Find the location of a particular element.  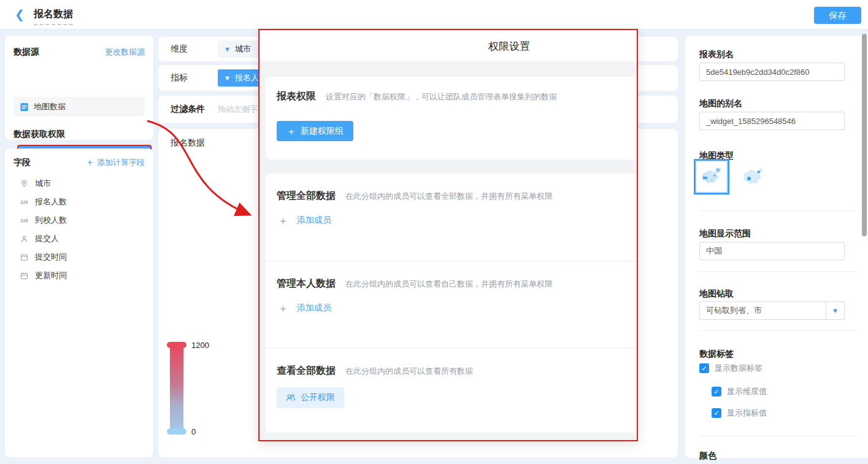

datasource-item-label: 地图数据 is located at coordinates (50, 107).